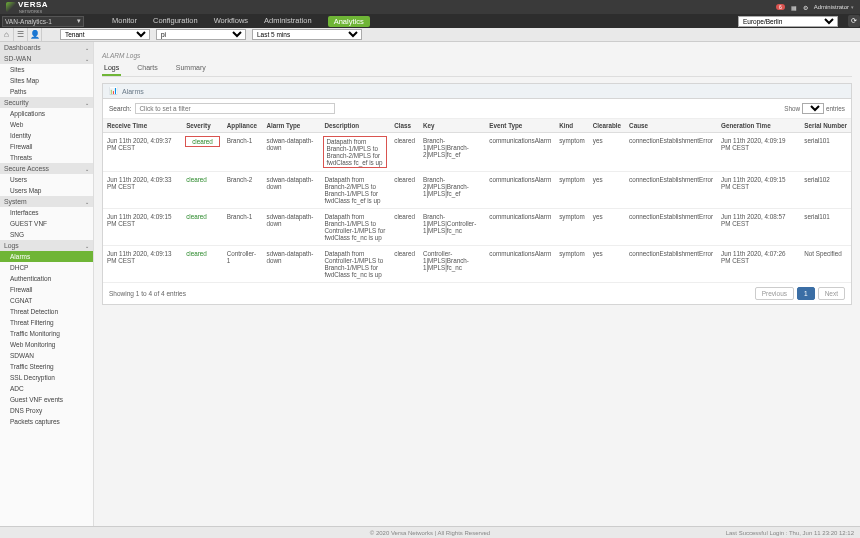 Image resolution: width=860 pixels, height=538 pixels. I want to click on col-appliance: Appliance, so click(243, 126).